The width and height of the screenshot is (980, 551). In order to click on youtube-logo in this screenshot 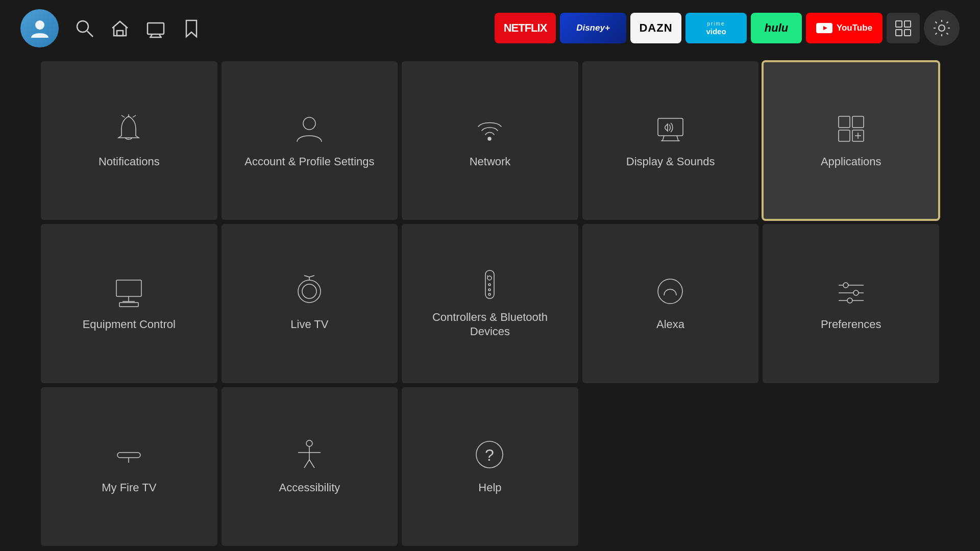, I will do `click(824, 28)`.